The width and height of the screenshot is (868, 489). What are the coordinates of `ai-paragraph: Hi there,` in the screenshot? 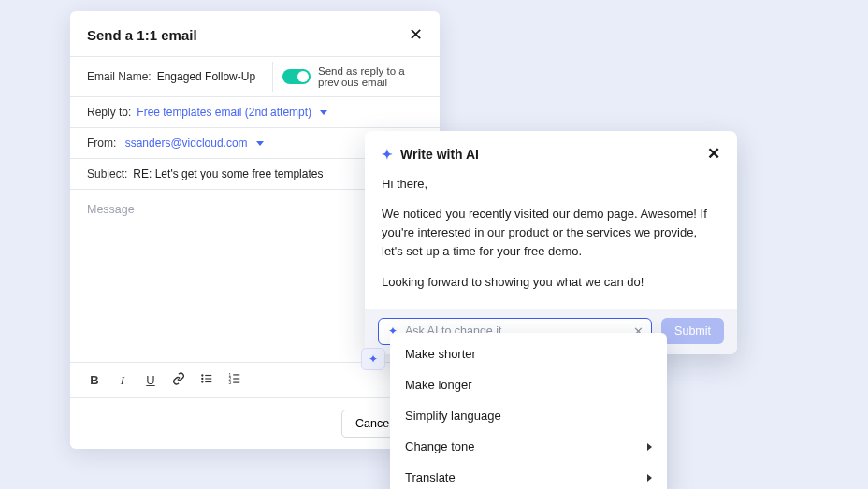 It's located at (551, 184).